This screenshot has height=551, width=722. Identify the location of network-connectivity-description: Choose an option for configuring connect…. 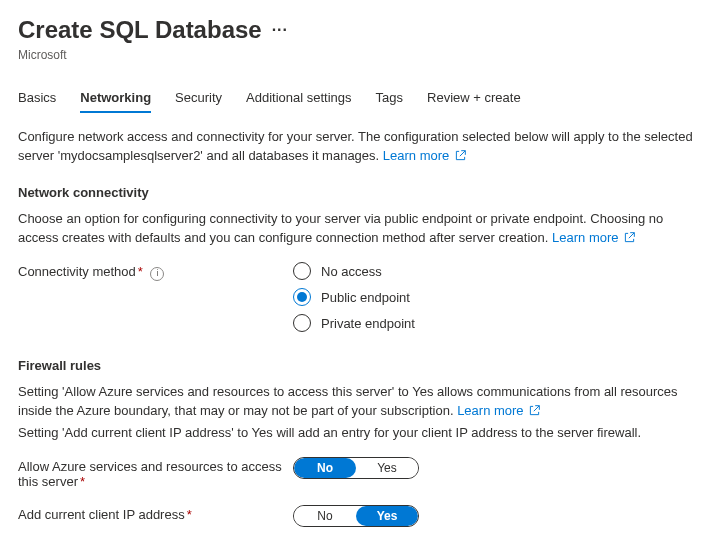
(361, 230).